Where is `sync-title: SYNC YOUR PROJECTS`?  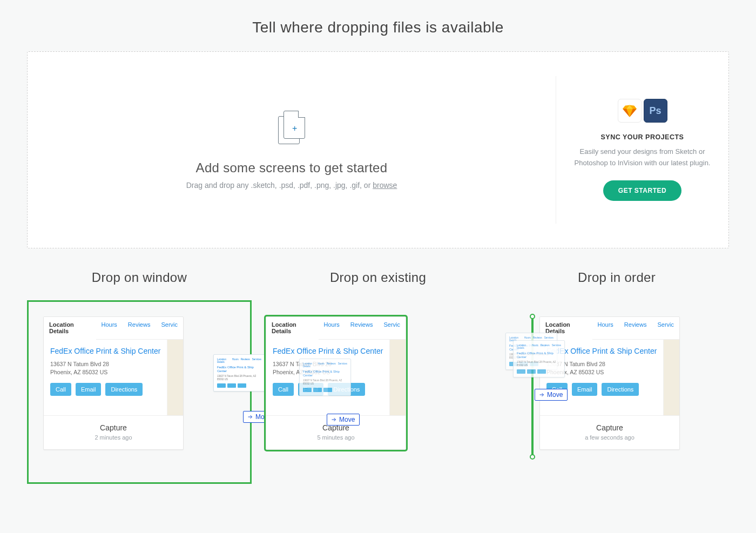
sync-title: SYNC YOUR PROJECTS is located at coordinates (643, 137).